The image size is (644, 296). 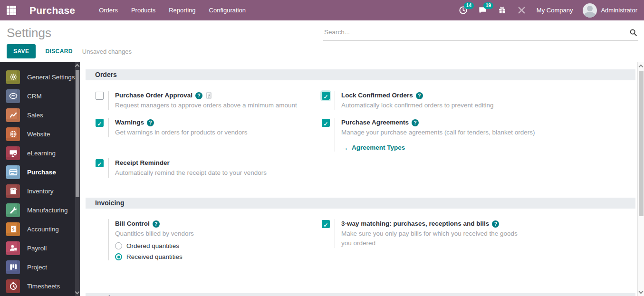 What do you see at coordinates (13, 134) in the screenshot?
I see `globe-icon` at bounding box center [13, 134].